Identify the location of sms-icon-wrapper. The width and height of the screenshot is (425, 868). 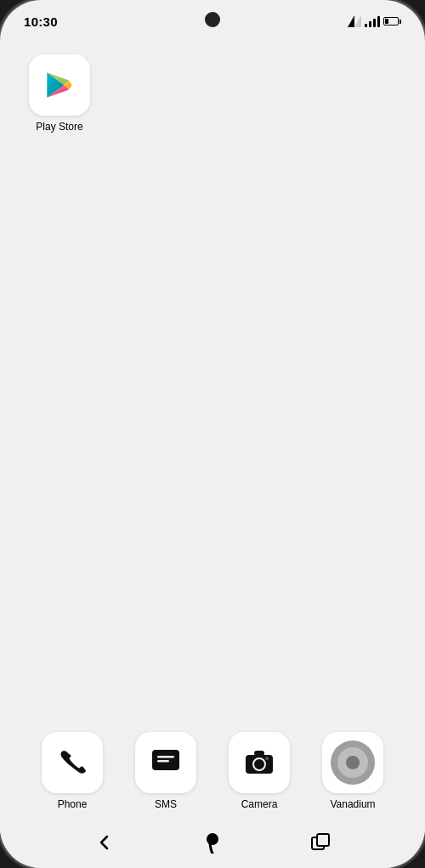
(166, 763).